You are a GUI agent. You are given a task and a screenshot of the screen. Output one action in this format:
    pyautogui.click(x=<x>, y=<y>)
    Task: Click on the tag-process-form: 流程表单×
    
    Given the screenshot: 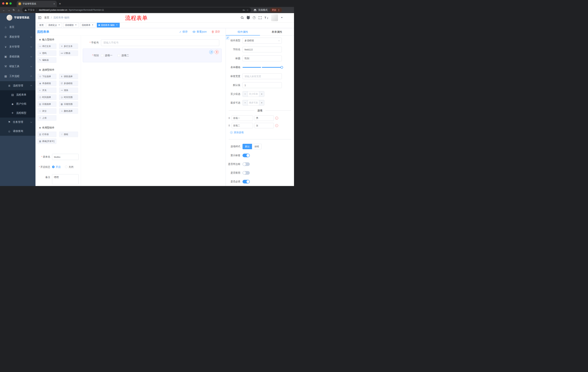 What is the action you would take?
    pyautogui.click(x=88, y=25)
    